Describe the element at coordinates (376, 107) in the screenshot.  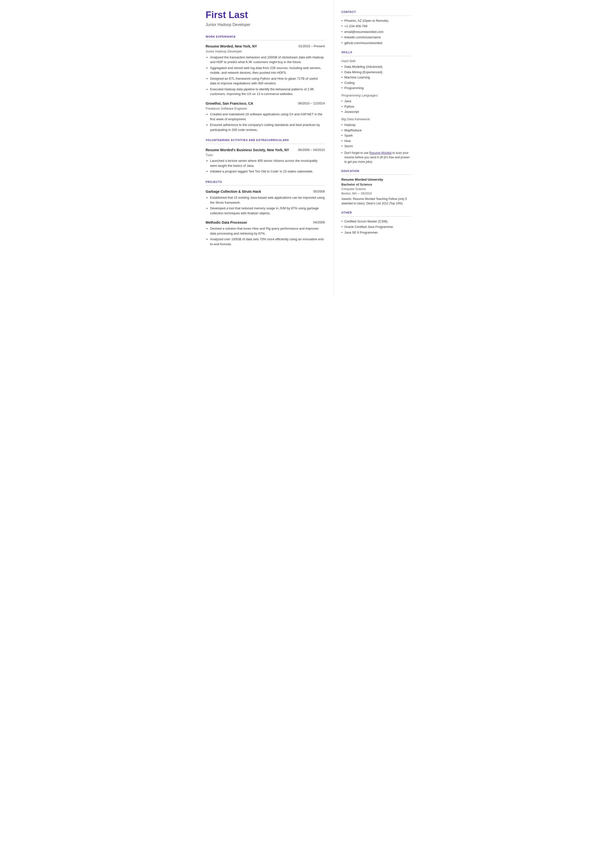
I see `prog-langs-list: Java Python Javascript` at that location.